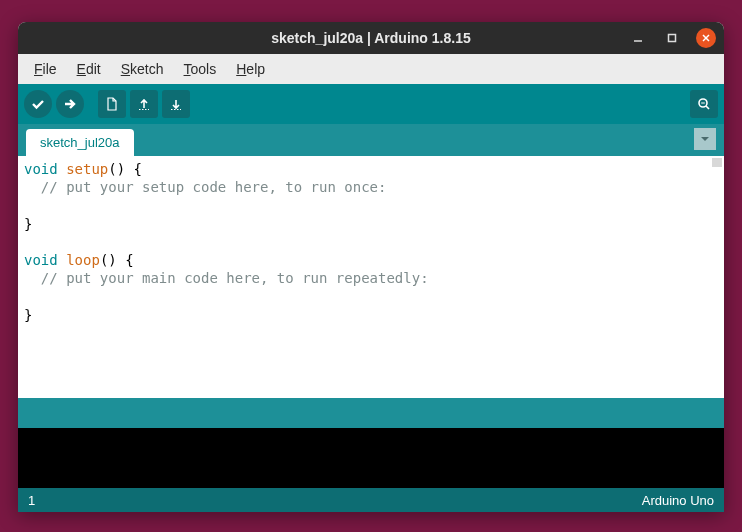 The height and width of the screenshot is (532, 742). Describe the element at coordinates (46, 69) in the screenshot. I see `menu-file: File` at that location.